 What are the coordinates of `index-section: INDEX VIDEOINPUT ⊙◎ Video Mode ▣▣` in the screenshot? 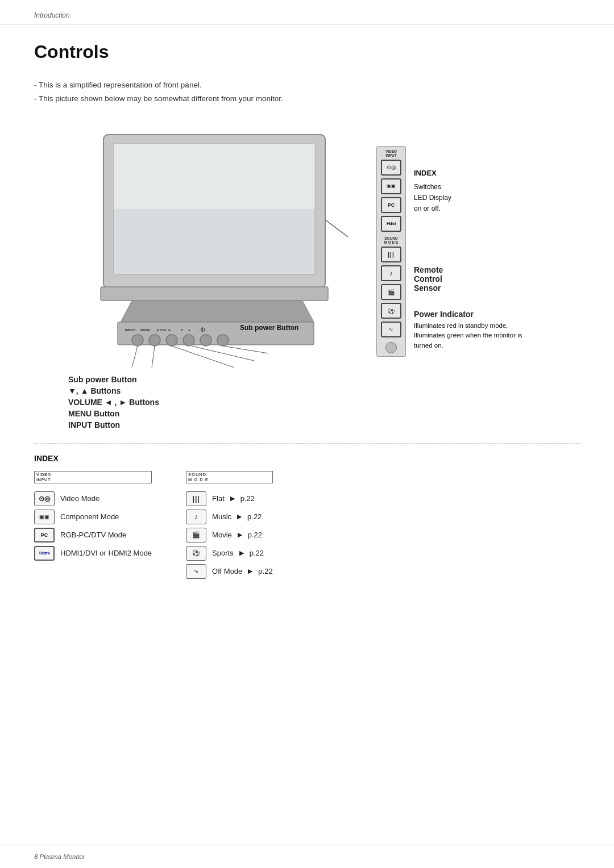 It's located at (307, 516).